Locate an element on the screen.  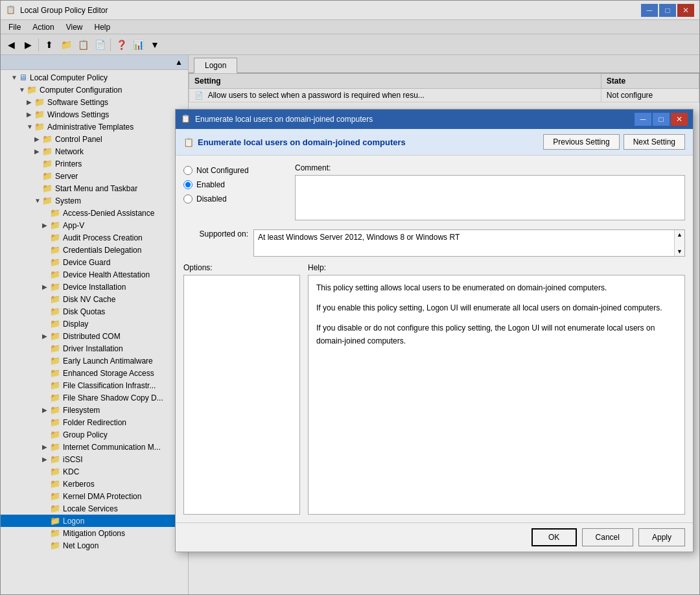
next-setting-button: Next Setting is located at coordinates (655, 142).